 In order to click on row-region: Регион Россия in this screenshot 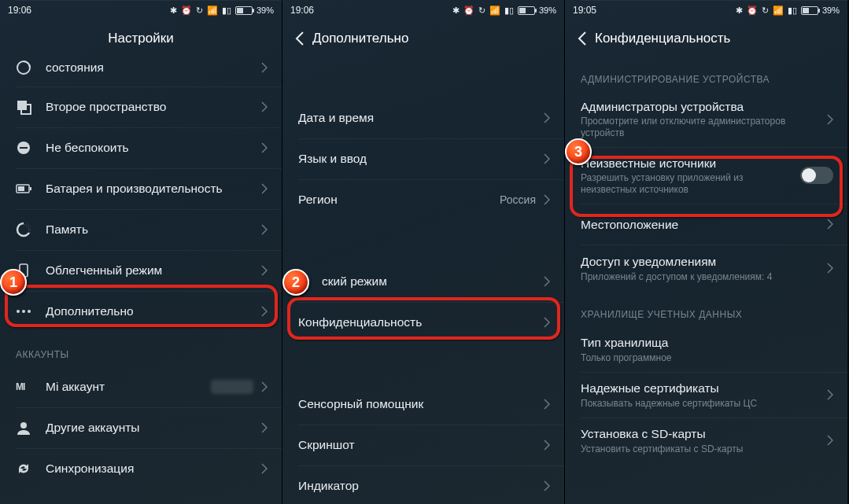, I will do `click(423, 200)`.